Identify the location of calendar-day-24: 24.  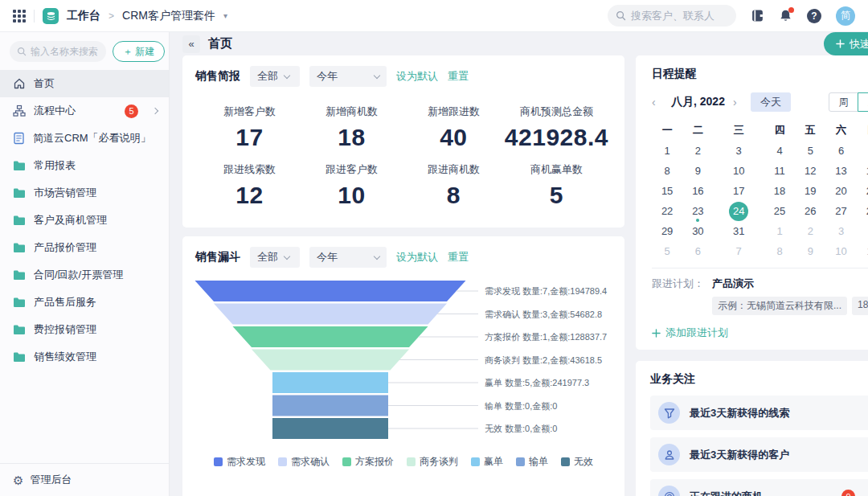
(739, 211).